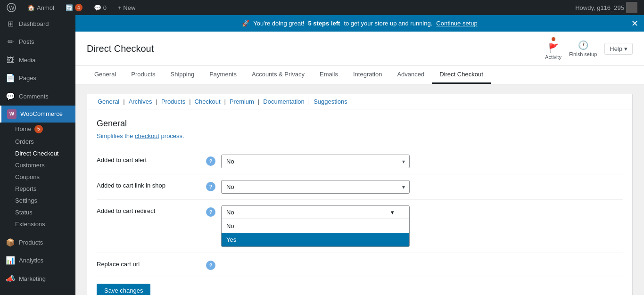  Describe the element at coordinates (74, 8) in the screenshot. I see `updates: 🔄 4` at that location.